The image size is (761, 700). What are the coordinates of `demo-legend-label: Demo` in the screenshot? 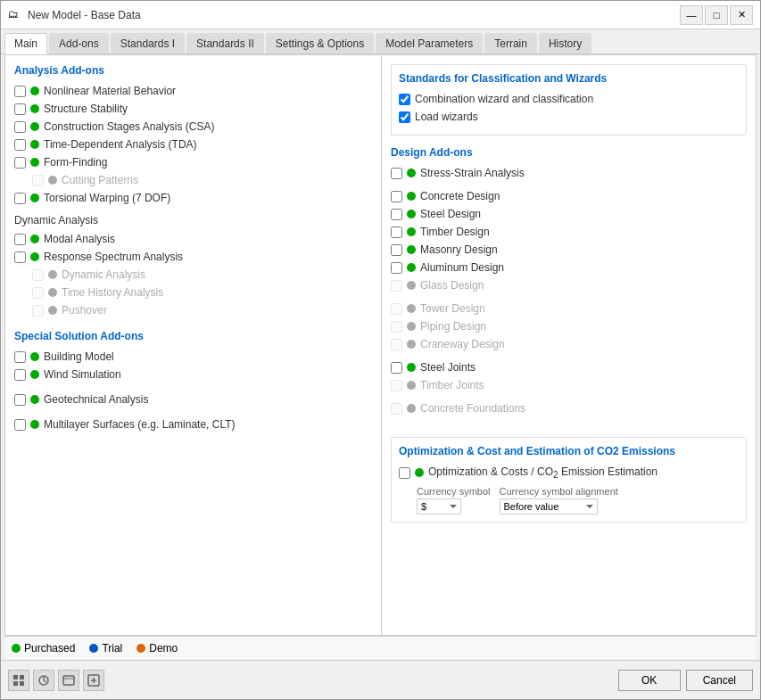 It's located at (163, 648).